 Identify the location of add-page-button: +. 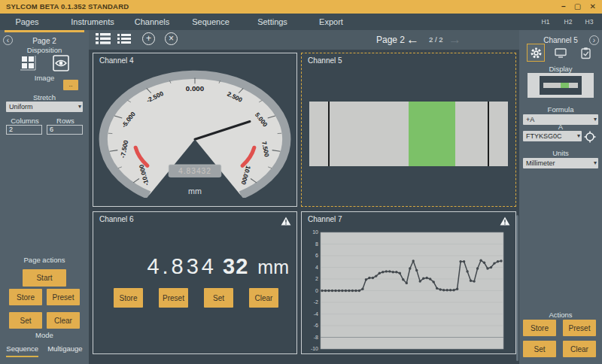
(149, 39).